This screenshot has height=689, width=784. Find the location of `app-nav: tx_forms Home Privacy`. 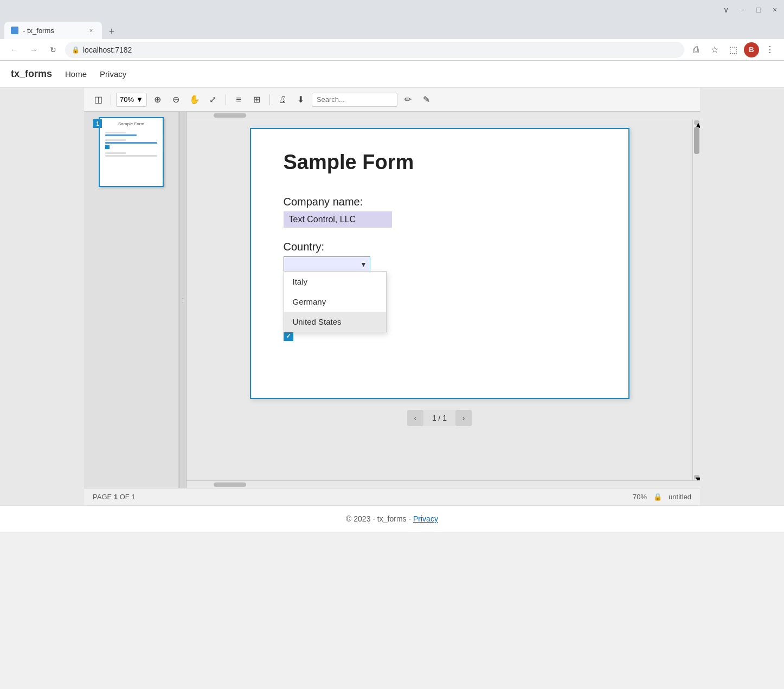

app-nav: tx_forms Home Privacy is located at coordinates (392, 74).